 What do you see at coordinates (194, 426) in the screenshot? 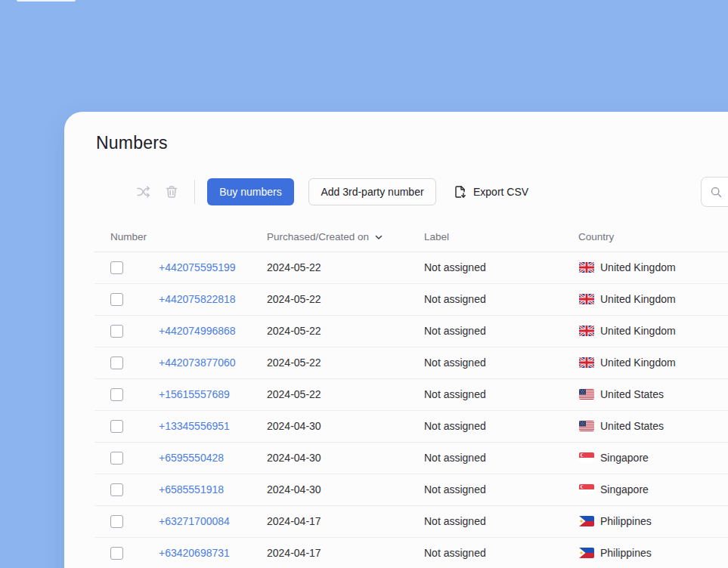
I see `number-link: +13345556951` at bounding box center [194, 426].